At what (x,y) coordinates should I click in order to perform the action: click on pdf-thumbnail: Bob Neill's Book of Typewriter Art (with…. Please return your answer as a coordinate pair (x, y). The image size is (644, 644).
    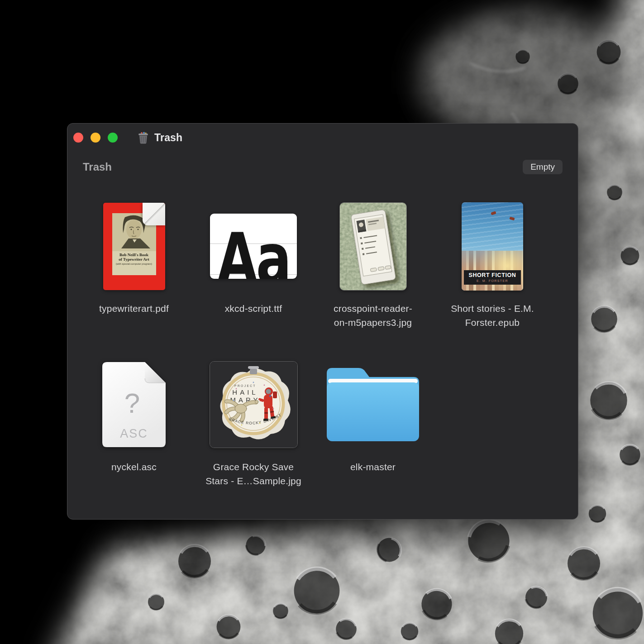
    Looking at the image, I should click on (134, 246).